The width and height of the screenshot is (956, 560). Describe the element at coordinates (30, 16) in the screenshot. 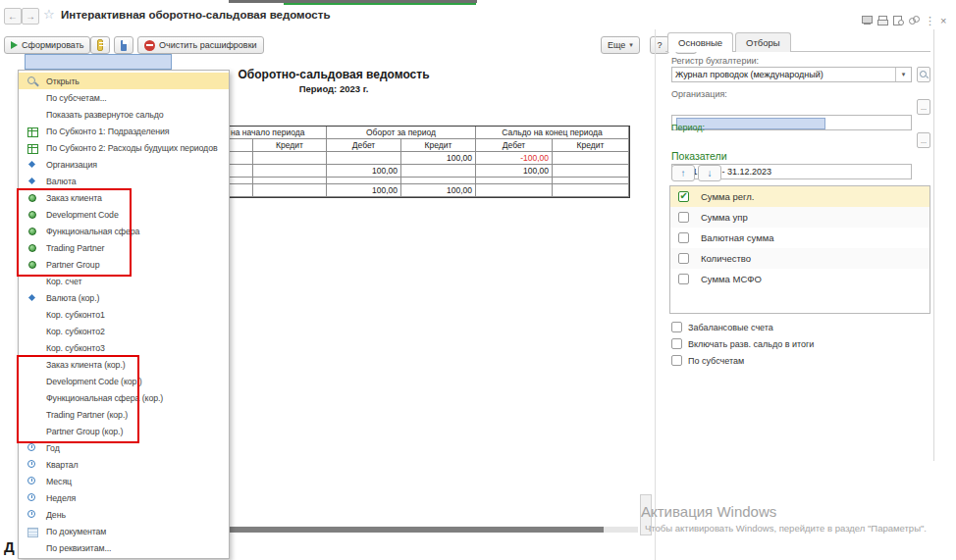

I see `forward-button: →` at that location.